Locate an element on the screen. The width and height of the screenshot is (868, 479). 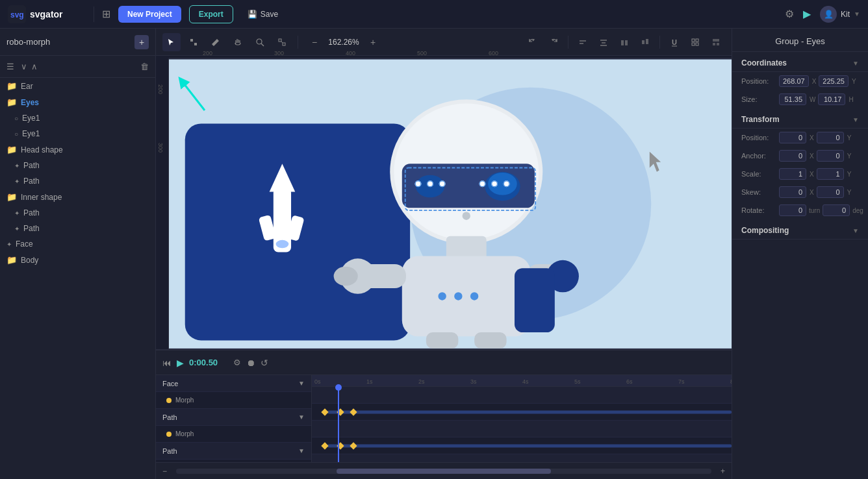
tl-scrollbar-thumb is located at coordinates (444, 471).